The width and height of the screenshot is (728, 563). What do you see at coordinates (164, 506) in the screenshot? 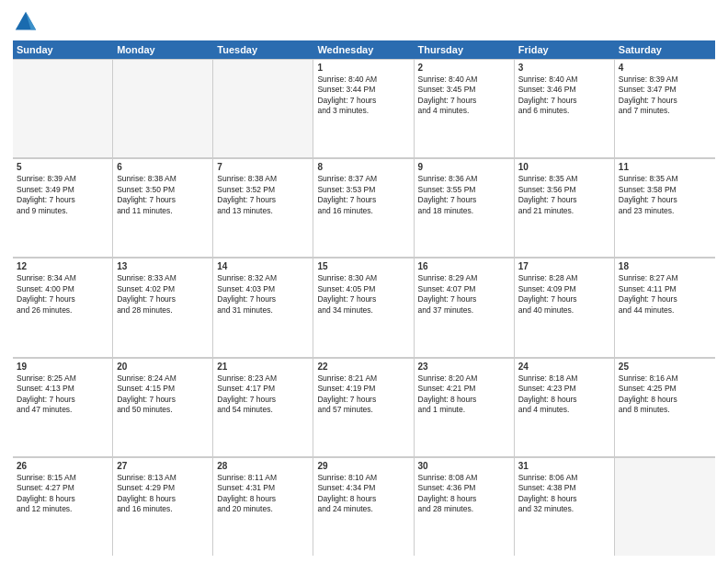
I see `day-cell-27: 27Sunrise: 8:13 AM Sunset: 4:29 PM Dayli…` at bounding box center [164, 506].